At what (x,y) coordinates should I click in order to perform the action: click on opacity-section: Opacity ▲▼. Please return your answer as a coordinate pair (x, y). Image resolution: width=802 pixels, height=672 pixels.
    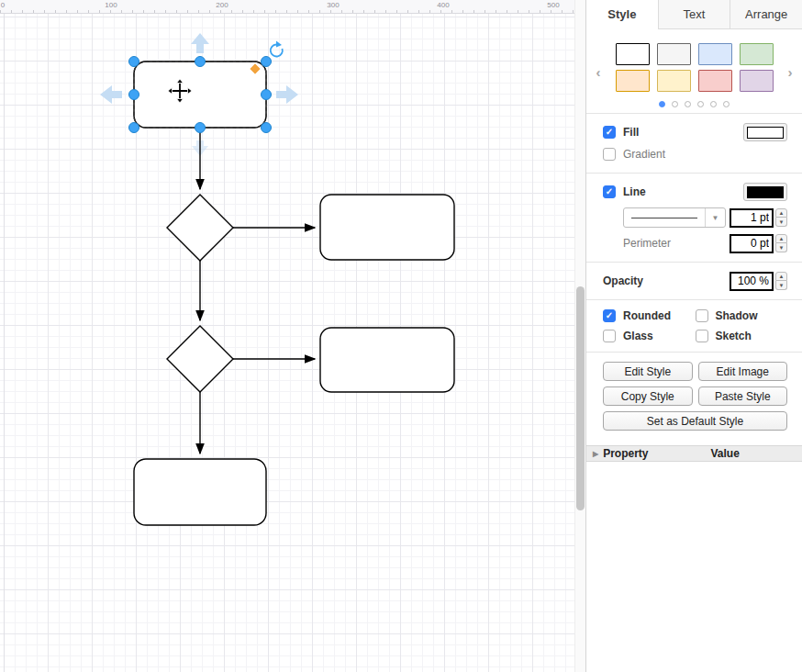
    Looking at the image, I should click on (694, 281).